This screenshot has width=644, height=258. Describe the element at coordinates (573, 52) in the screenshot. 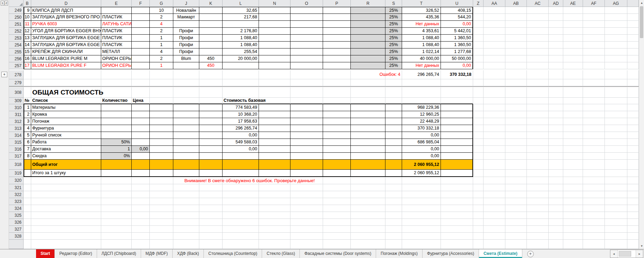

I see `cell-AE255` at that location.